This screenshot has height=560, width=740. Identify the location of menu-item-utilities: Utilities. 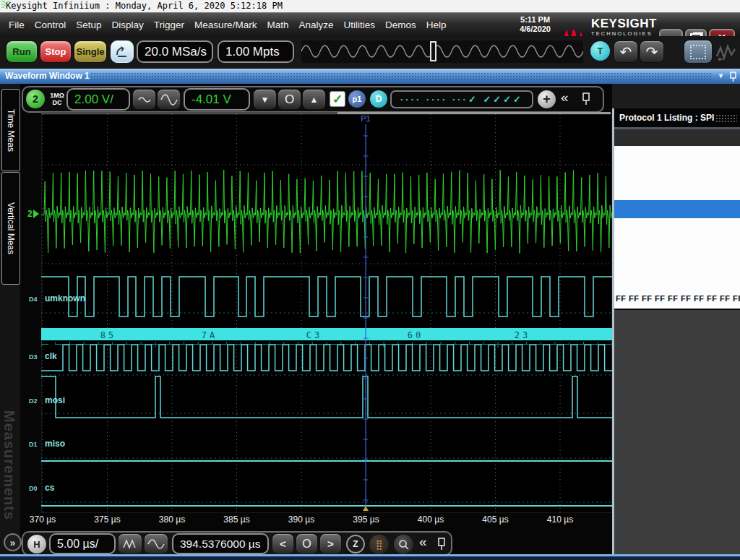
(359, 25).